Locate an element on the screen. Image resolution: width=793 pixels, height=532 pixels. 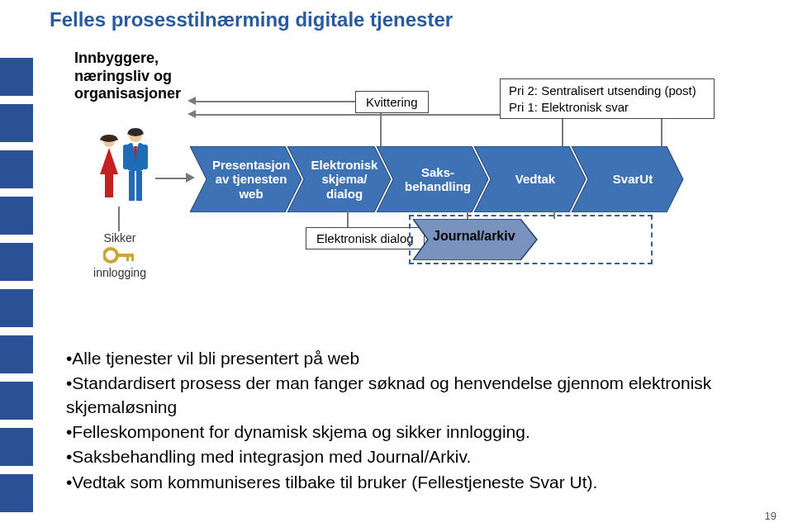
pri-line: Pri 1: Elektronisk svar is located at coordinates (607, 107).